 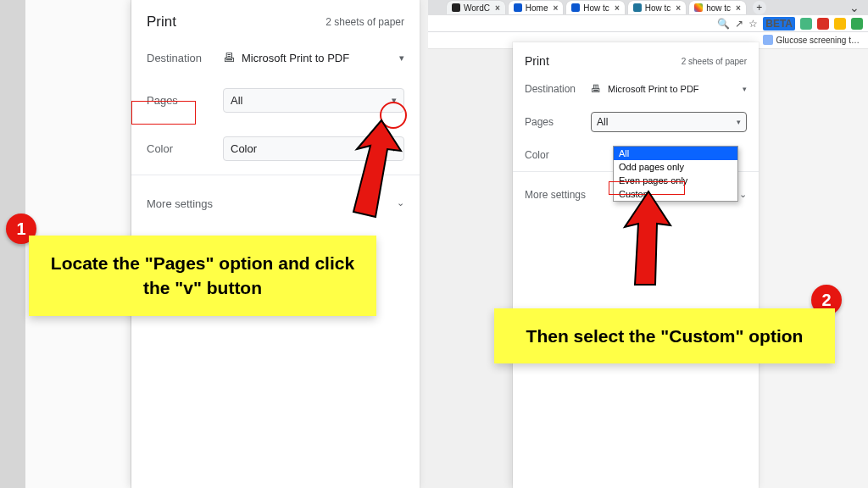 I want to click on bookmark-item: Glucose screening t…, so click(x=811, y=40).